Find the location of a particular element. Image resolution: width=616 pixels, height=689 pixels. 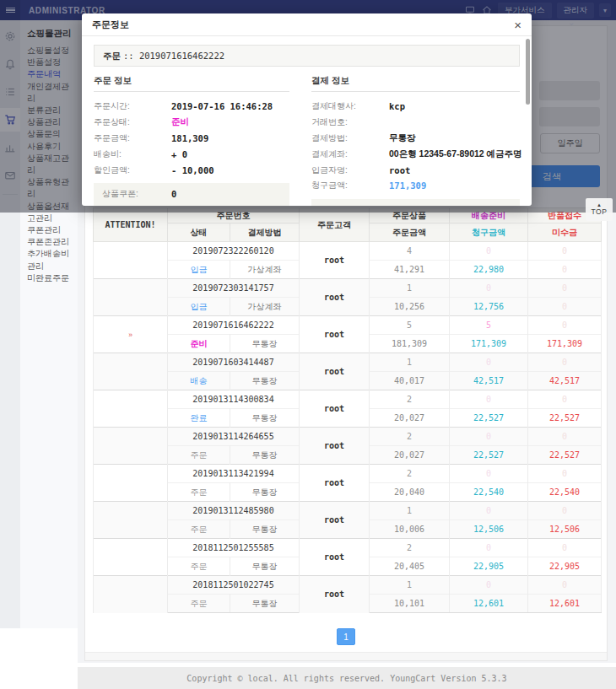

payment-info-section: 결제 정보 결제대행사:kcp거래번호:결제방법:무통장결제계좌:00은행 12… is located at coordinates (415, 140).